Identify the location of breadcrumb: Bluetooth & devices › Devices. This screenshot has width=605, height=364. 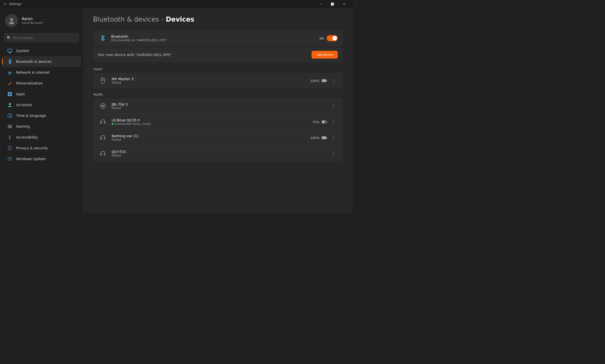
(218, 19).